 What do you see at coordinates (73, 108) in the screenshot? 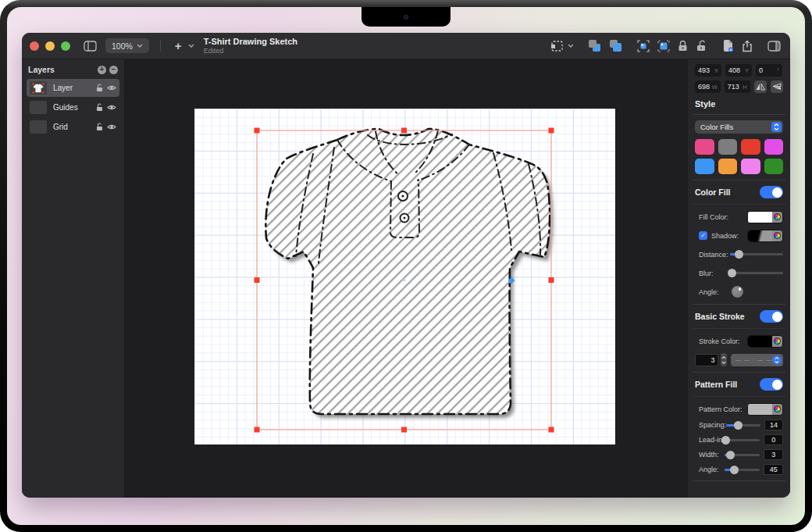
I see `layer-row-guides: Guides` at bounding box center [73, 108].